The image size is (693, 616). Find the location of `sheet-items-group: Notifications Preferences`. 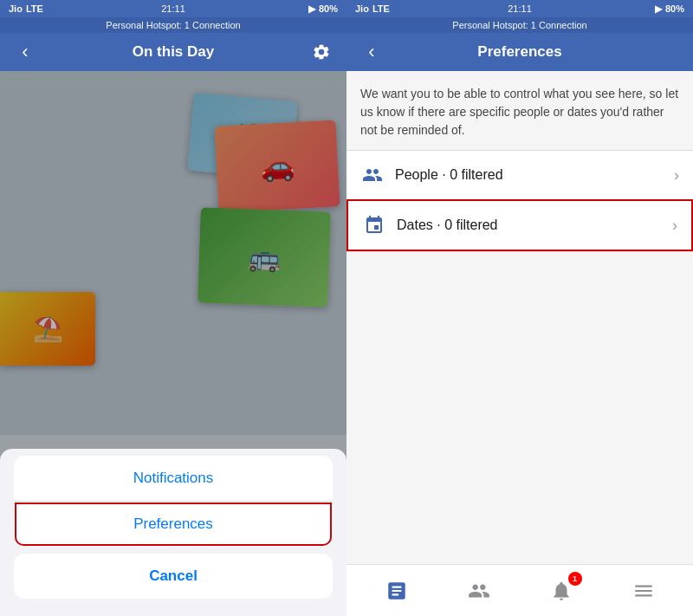

sheet-items-group: Notifications Preferences is located at coordinates (173, 501).